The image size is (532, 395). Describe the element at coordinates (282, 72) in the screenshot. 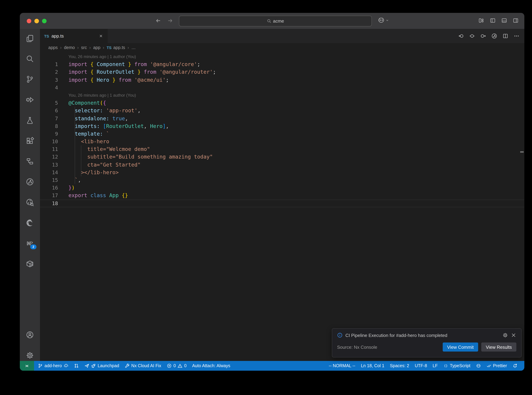

I see `code-line: 2import { RouterOutlet } from '@angular/…` at that location.